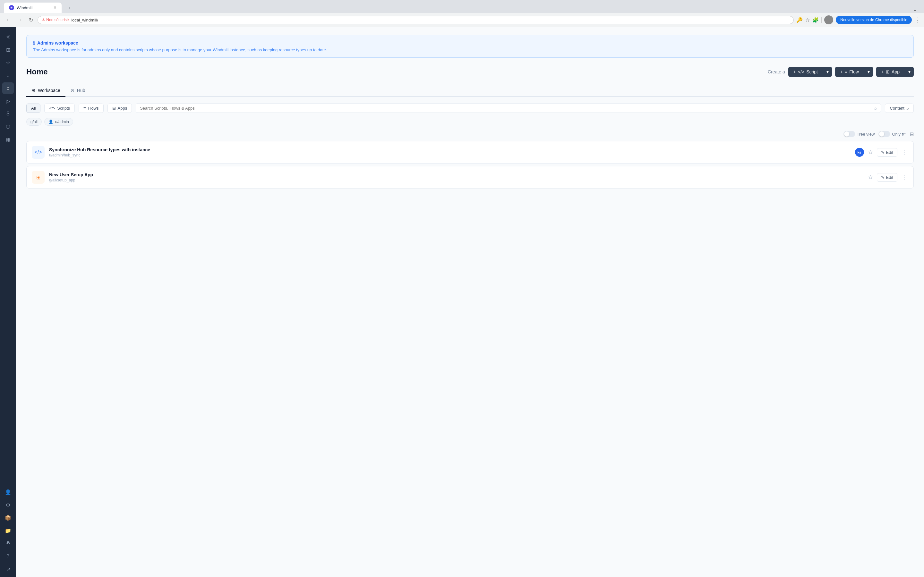 This screenshot has width=924, height=577. Describe the element at coordinates (842, 72) in the screenshot. I see `plus-icon-flow: +` at that location.